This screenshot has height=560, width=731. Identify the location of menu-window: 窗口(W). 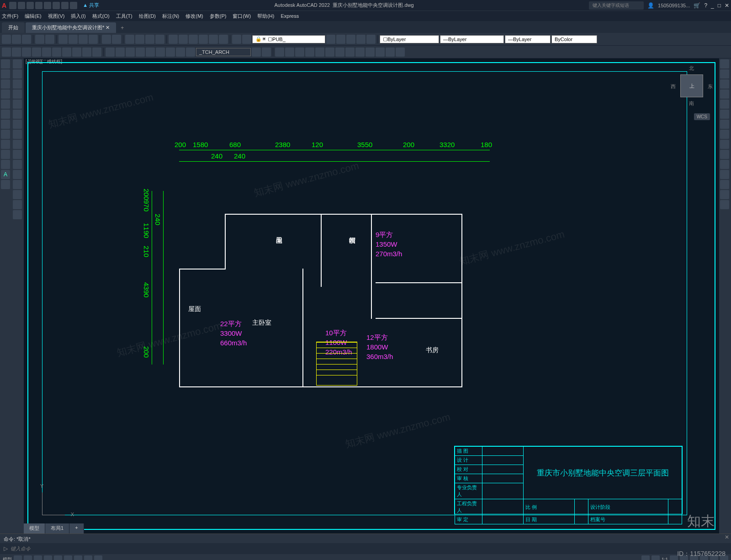
(242, 16).